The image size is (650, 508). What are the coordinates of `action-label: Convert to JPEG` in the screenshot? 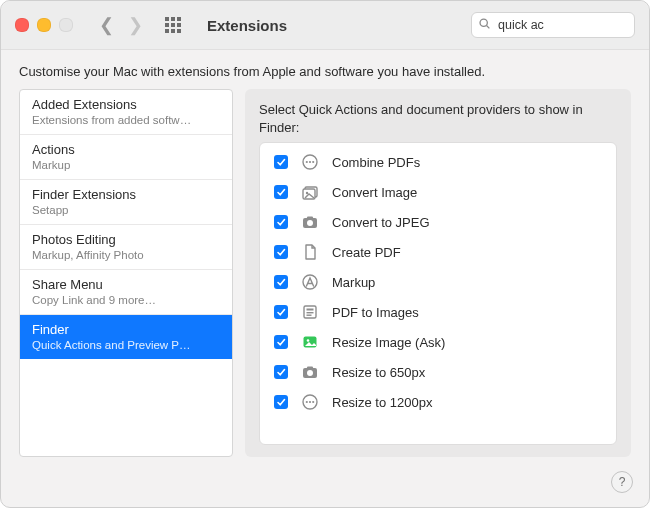 It's located at (381, 222).